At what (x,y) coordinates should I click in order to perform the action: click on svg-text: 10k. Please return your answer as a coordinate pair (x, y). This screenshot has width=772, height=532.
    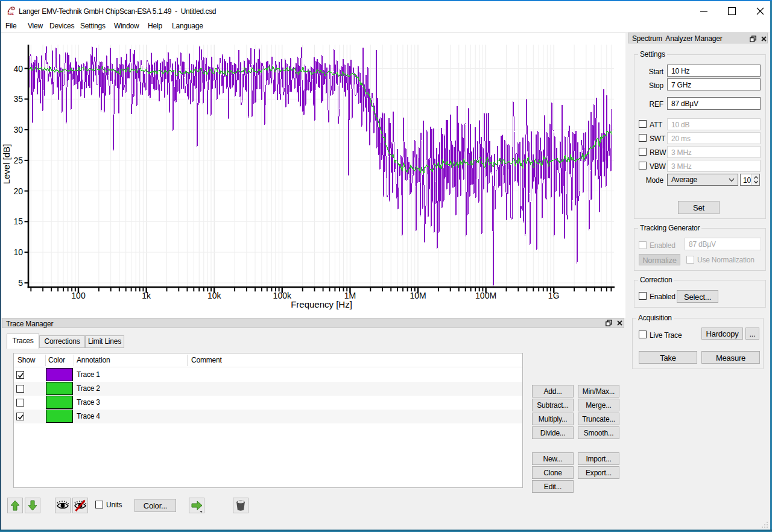
    Looking at the image, I should click on (215, 296).